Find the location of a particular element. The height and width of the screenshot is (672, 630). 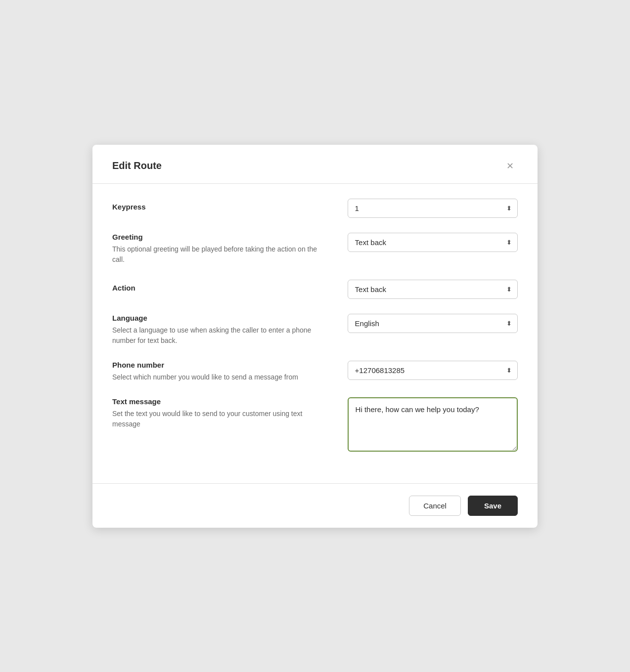

close-button: ✕ is located at coordinates (510, 166).